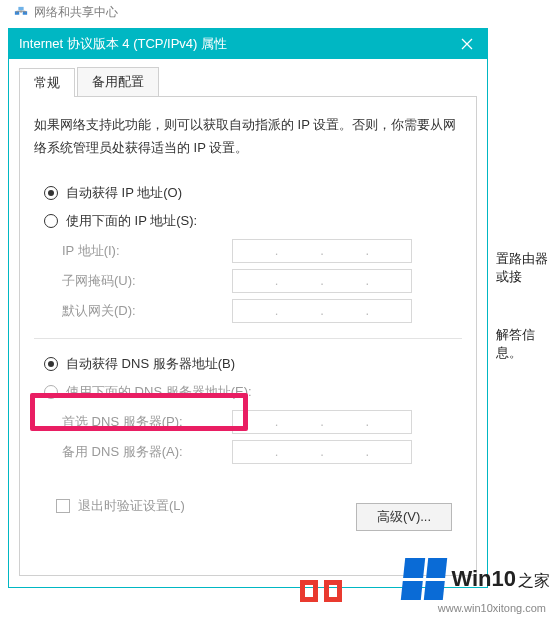 The image size is (556, 620). Describe the element at coordinates (76, 12) in the screenshot. I see `parent-window-label: 网络和共享中心` at that location.